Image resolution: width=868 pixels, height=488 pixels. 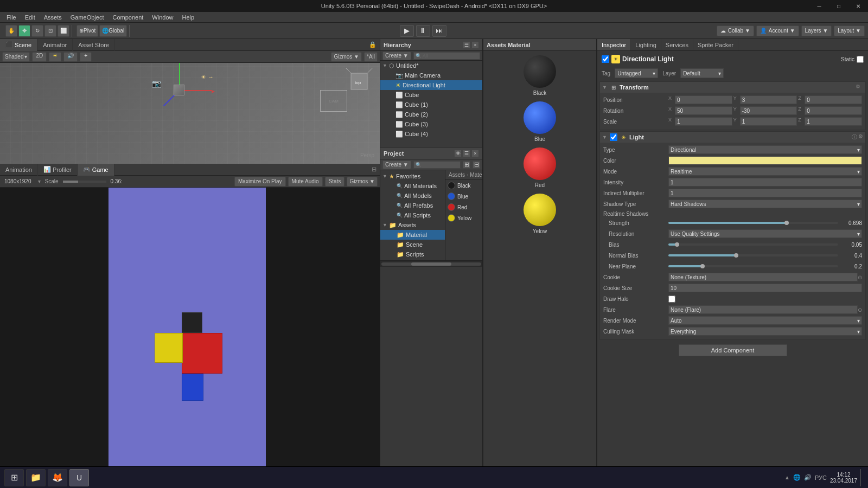 I want to click on light-intensity-field: 1, so click(x=765, y=182).